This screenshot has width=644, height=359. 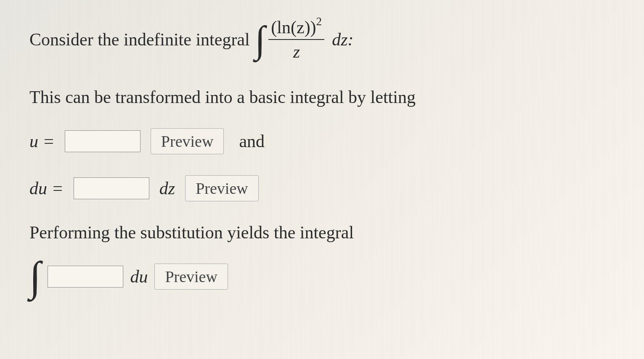 What do you see at coordinates (296, 40) in the screenshot?
I see `fraction: (ln(z))2 z` at bounding box center [296, 40].